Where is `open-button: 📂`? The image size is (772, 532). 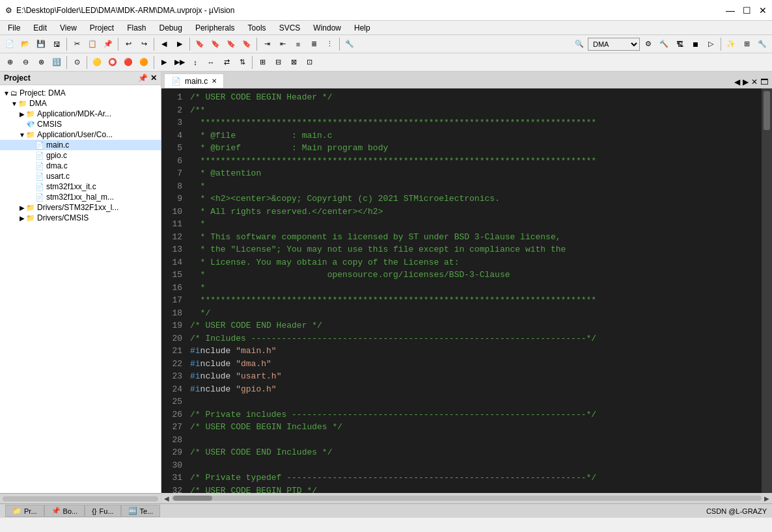
open-button: 📂 is located at coordinates (25, 44).